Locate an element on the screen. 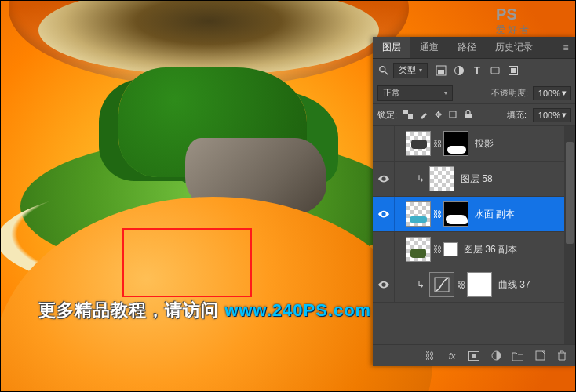 Image resolution: width=576 pixels, height=392 pixels. filter-adjustment-icon is located at coordinates (459, 71).